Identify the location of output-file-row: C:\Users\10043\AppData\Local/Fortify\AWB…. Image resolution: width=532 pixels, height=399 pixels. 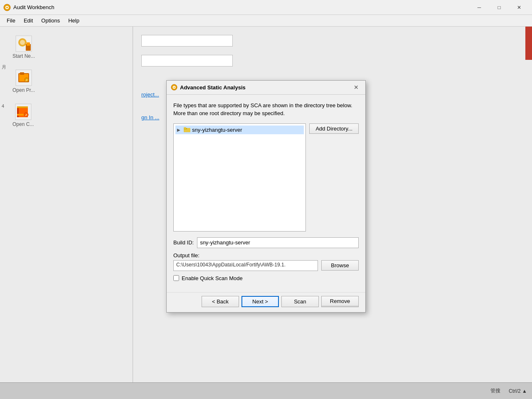
(266, 266).